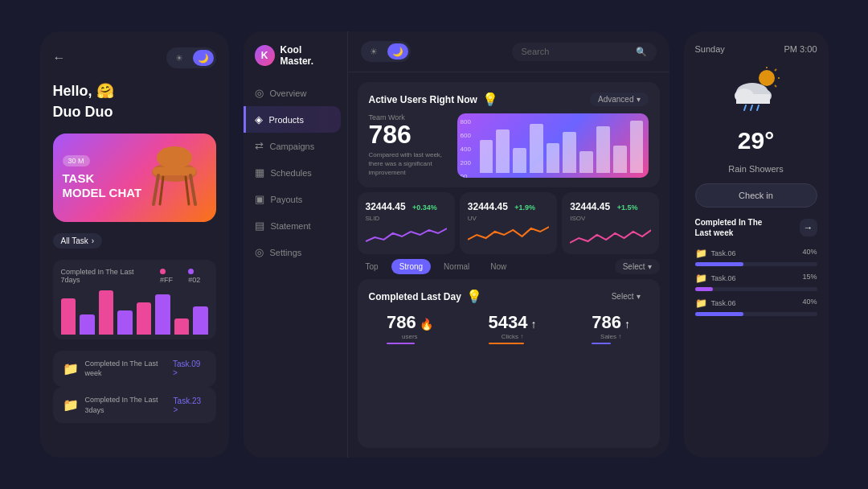 This screenshot has height=489, width=868. Describe the element at coordinates (756, 281) in the screenshot. I see `task-progress-item: 📁 Task.06 15%` at that location.